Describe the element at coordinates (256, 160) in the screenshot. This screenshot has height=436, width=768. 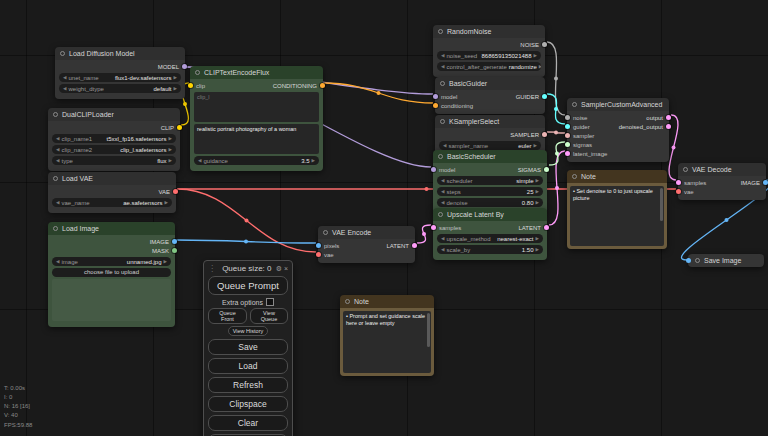
I see `widget-guidance: ◀guidance3.5▶` at that location.